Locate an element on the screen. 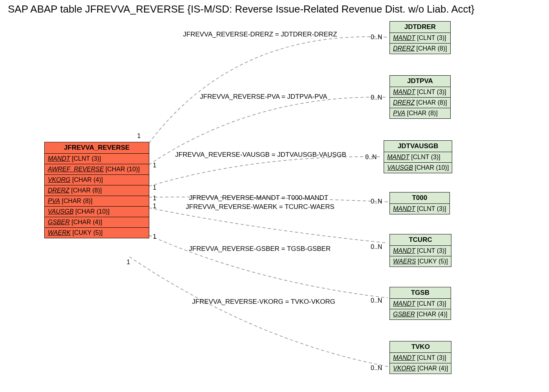 The width and height of the screenshot is (549, 392). relationship-label: JFREVVA_REVERSE-GSBER = TGSB-GSBER is located at coordinates (260, 249).